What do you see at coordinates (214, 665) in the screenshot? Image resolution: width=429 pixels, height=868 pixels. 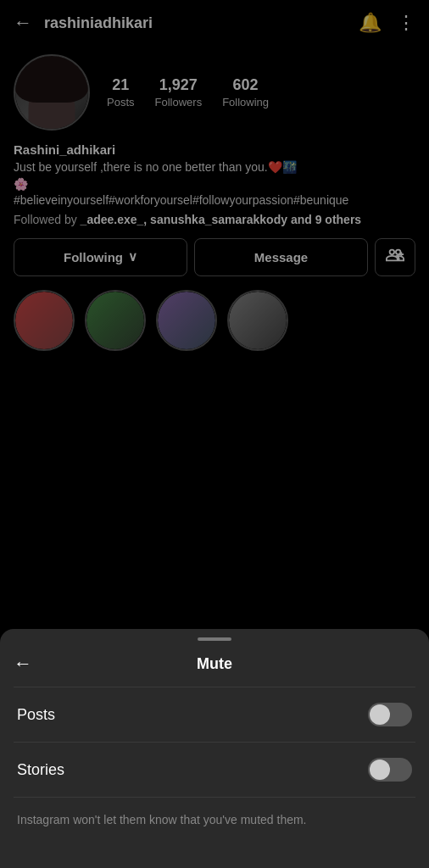 I see `sheet-title: Mute` at bounding box center [214, 665].